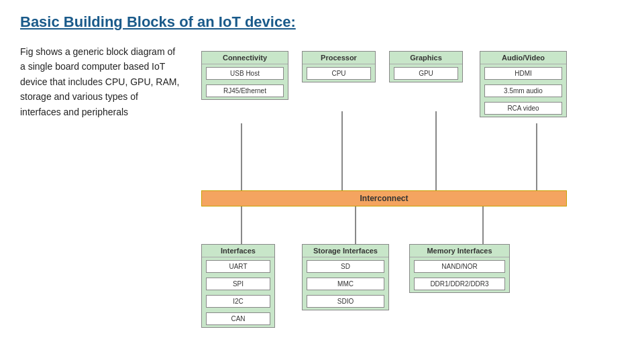  Describe the element at coordinates (345, 278) in the screenshot. I see `storage-interfaces-block: Storage Interfaces SD MMC SDIO` at that location.